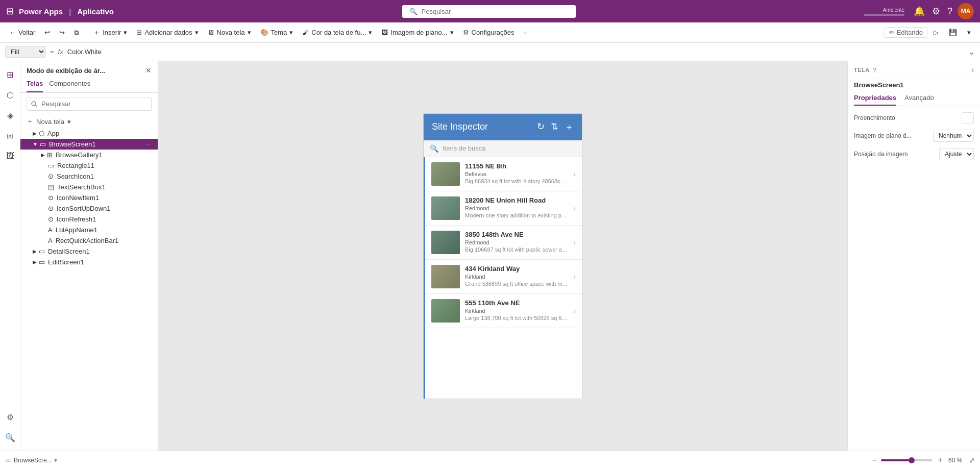  I want to click on theme-button: 🎨 Tema ▾, so click(277, 33).